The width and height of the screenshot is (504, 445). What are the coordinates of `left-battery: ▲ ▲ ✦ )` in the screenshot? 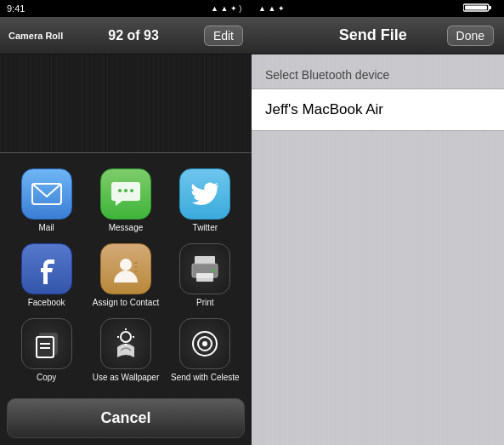 It's located at (228, 9).